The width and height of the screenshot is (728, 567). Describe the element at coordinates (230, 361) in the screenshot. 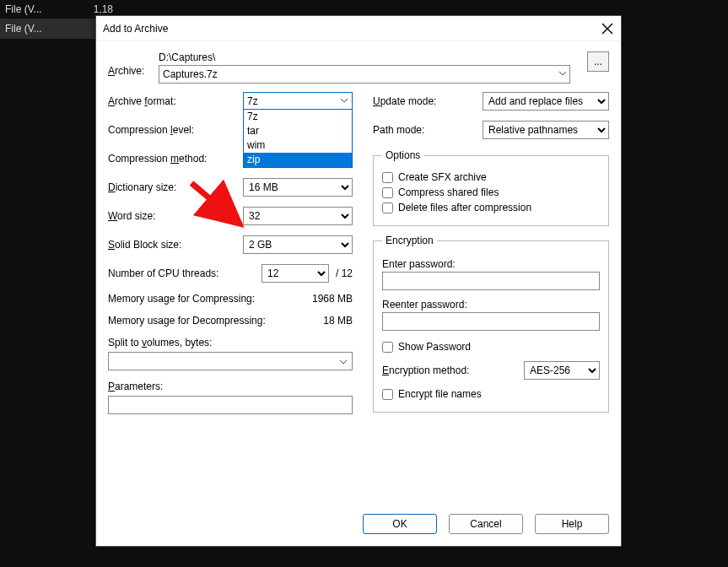

I see `split-volumes-input` at that location.